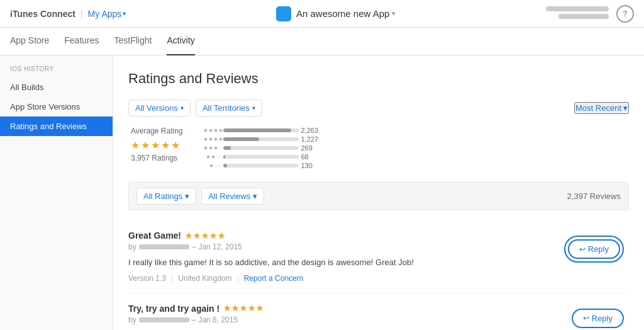  What do you see at coordinates (157, 158) in the screenshot?
I see `rating-count: 3,957 Ratings` at bounding box center [157, 158].